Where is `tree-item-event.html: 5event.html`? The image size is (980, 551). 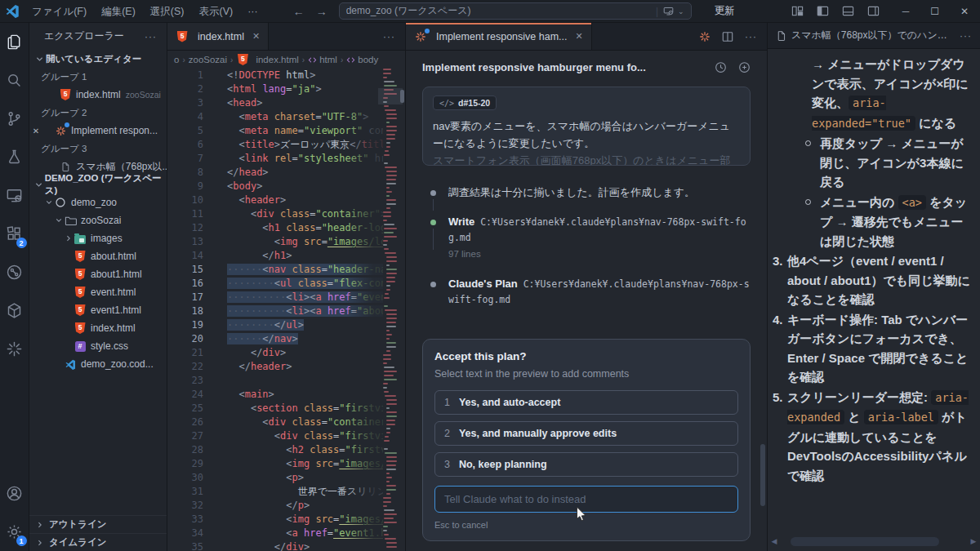
tree-item-event.html: 5event.html is located at coordinates (98, 292).